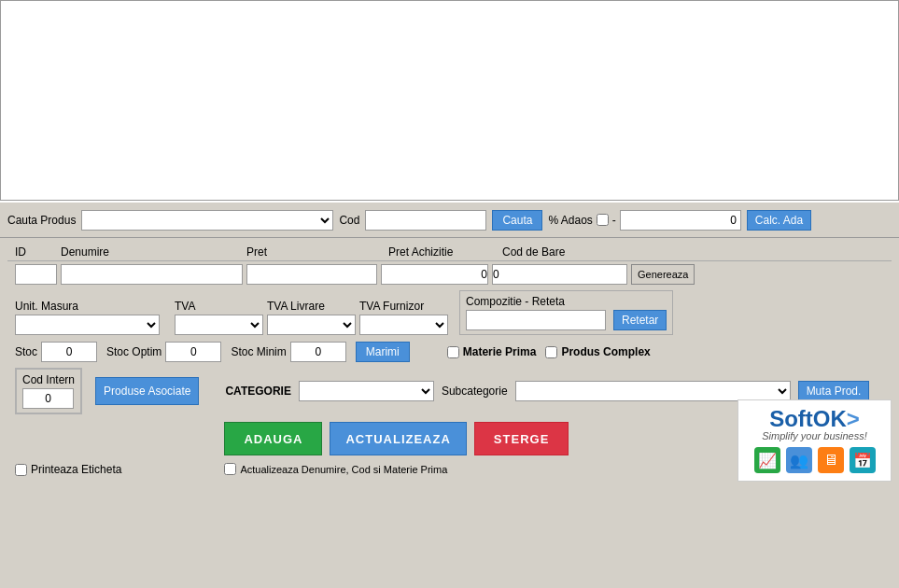 The height and width of the screenshot is (588, 899). I want to click on compozitie-input, so click(536, 320).